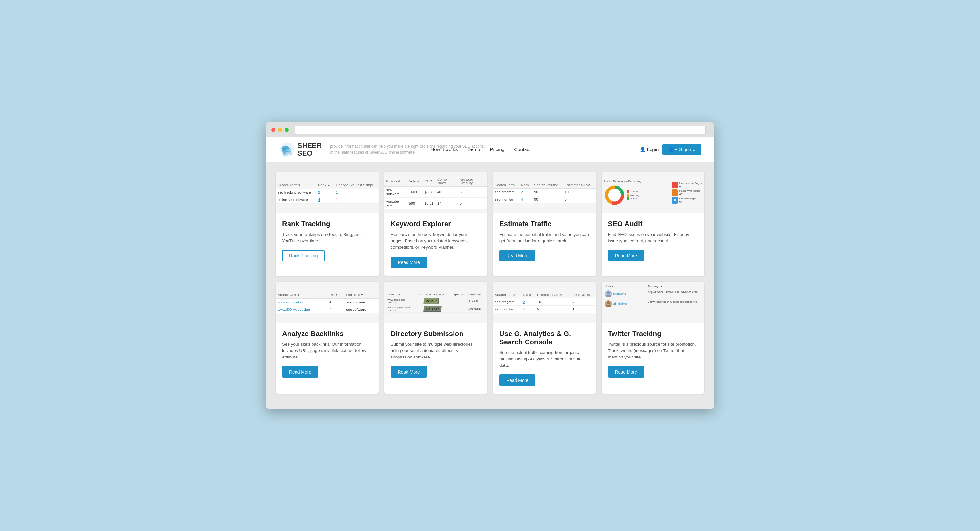 Image resolution: width=980 pixels, height=531 pixels. What do you see at coordinates (436, 354) in the screenshot?
I see `directory-submission-body: Directory Submission Submit your site to…` at bounding box center [436, 354].